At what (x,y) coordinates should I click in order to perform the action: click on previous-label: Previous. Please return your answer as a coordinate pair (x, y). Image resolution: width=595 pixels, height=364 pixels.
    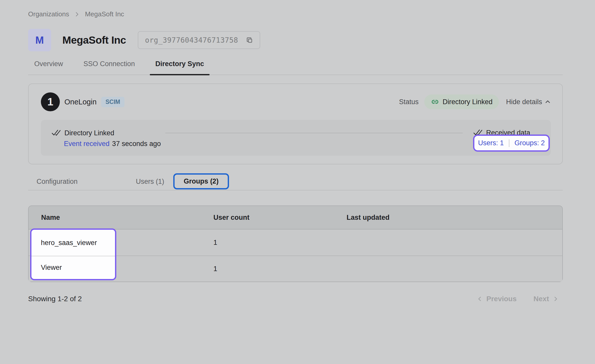
    Looking at the image, I should click on (501, 299).